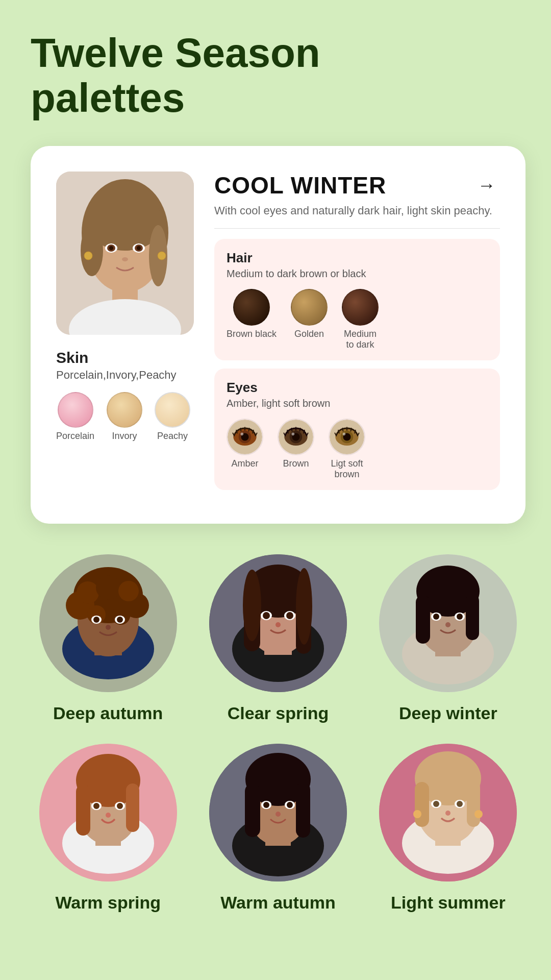 The width and height of the screenshot is (551, 980). What do you see at coordinates (357, 388) in the screenshot?
I see `eyes-label: Eyes` at bounding box center [357, 388].